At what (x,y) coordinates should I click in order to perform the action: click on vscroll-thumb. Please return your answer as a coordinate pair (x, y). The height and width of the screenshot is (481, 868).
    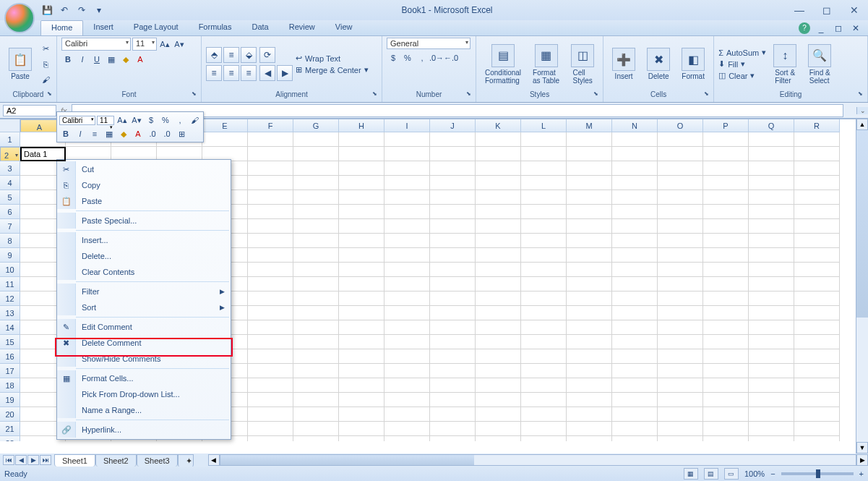
    Looking at the image, I should click on (862, 224).